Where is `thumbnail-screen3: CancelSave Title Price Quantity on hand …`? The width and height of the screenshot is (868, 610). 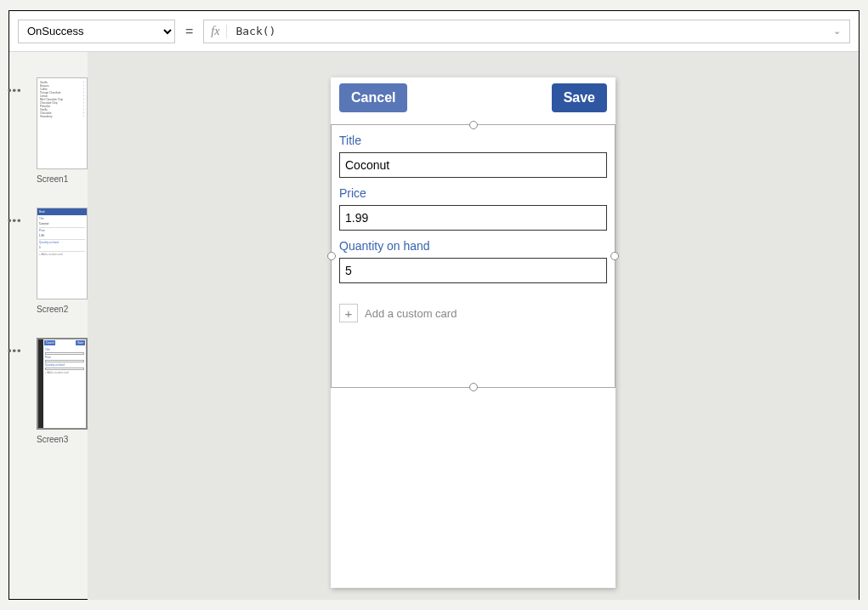 thumbnail-screen3: CancelSave Title Price Quantity on hand … is located at coordinates (62, 384).